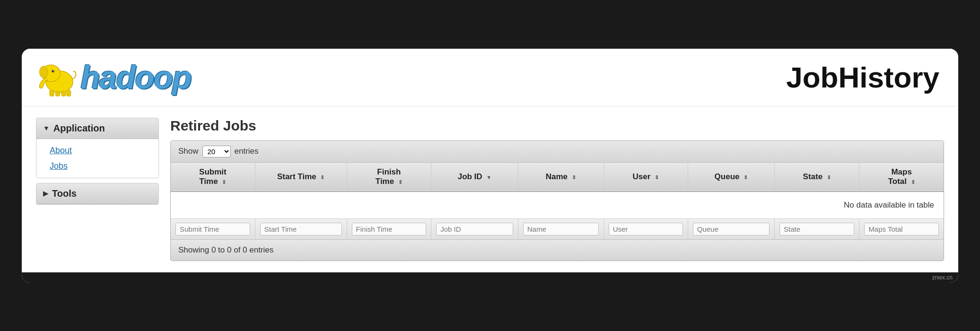 This screenshot has width=980, height=331. Describe the element at coordinates (97, 129) in the screenshot. I see `sidebar-application-header: ▼ Application` at that location.